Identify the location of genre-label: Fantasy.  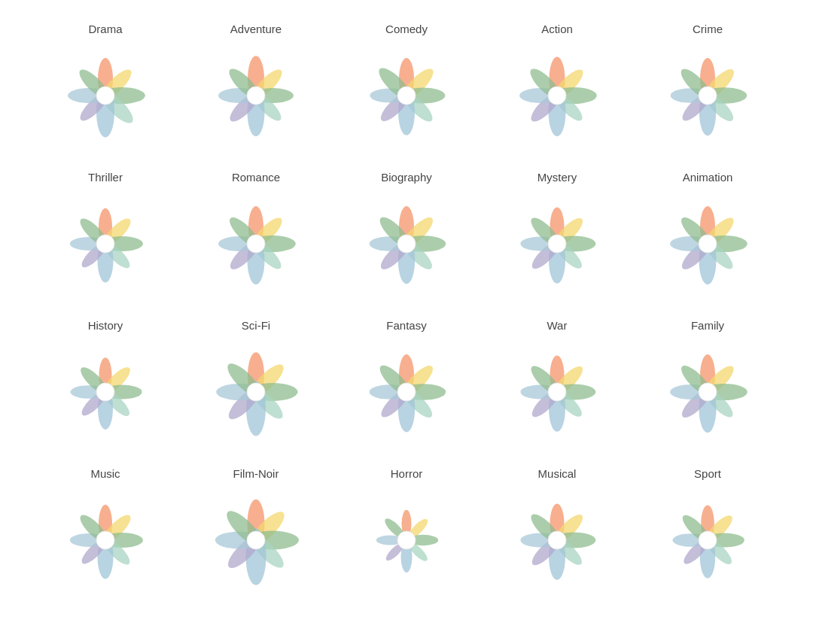
(406, 325).